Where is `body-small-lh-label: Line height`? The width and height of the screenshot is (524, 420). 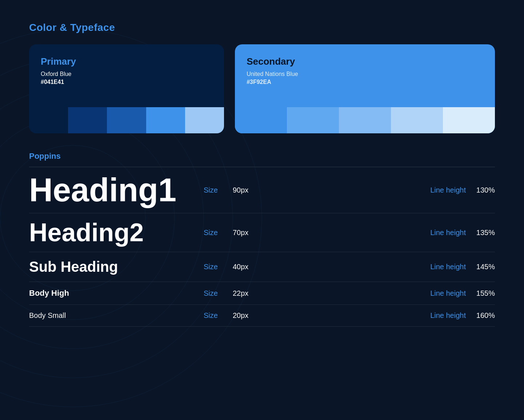 body-small-lh-label: Line height is located at coordinates (442, 315).